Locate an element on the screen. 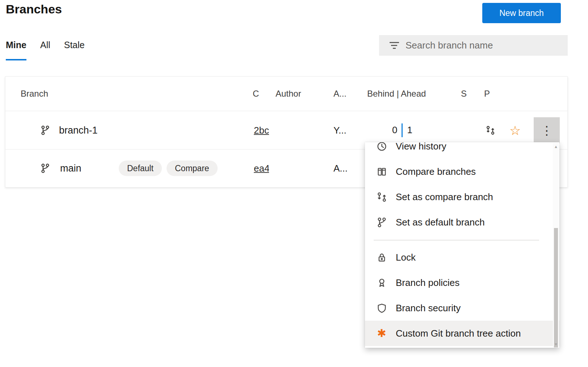  menu-item-branch-security: Branch security is located at coordinates (462, 308).